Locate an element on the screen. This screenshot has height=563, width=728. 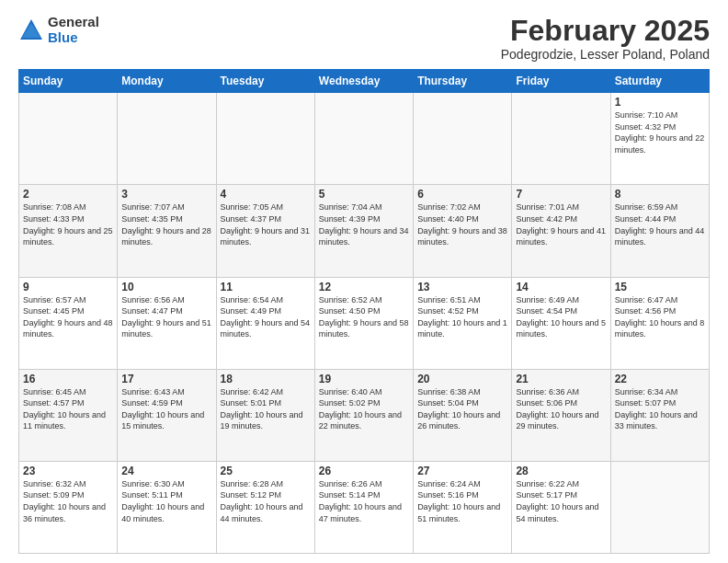
location-title: Podegrodzie, Lesser Poland, Poland is located at coordinates (605, 54).